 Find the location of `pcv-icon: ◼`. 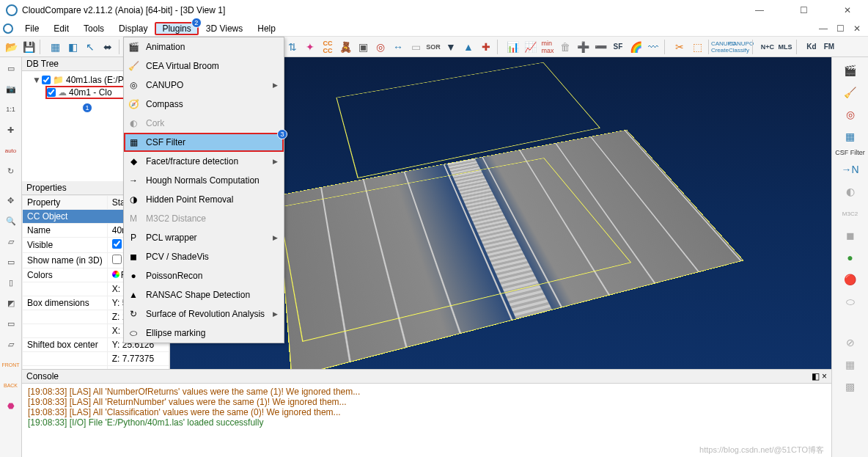

pcv-icon: ◼ is located at coordinates (850, 235).